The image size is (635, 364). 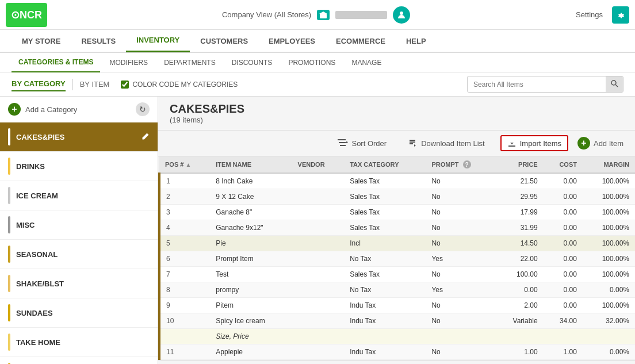 I want to click on add-category-btn: + Add a Category ↻, so click(x=79, y=109).